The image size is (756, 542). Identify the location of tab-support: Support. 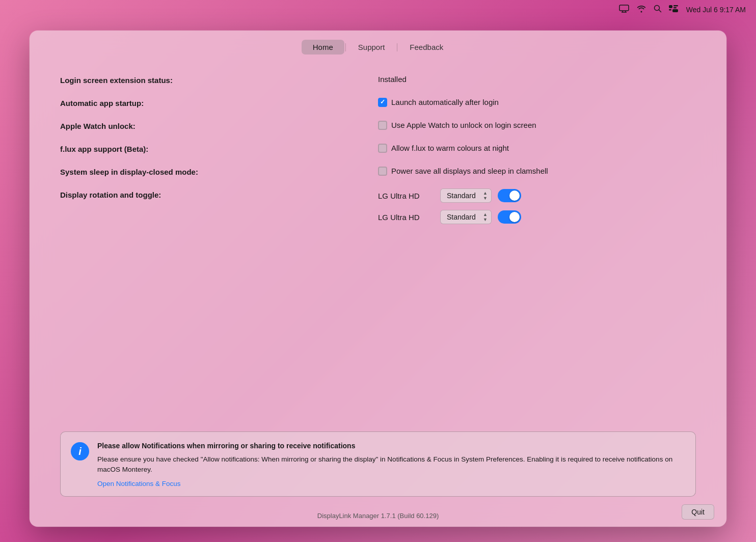
(372, 47).